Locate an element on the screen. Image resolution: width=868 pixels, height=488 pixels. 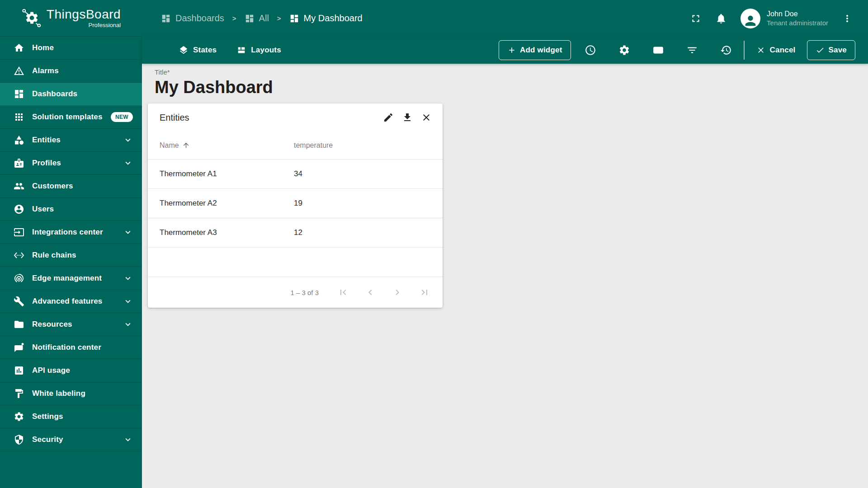
edge-management-icon is located at coordinates (19, 278).